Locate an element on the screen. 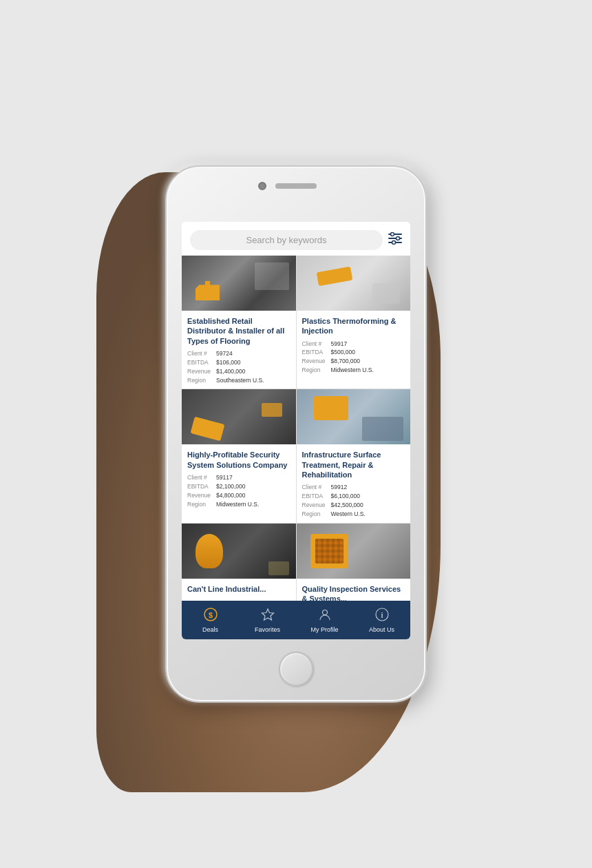 Image resolution: width=592 pixels, height=868 pixels. phone-home-button is located at coordinates (296, 669).